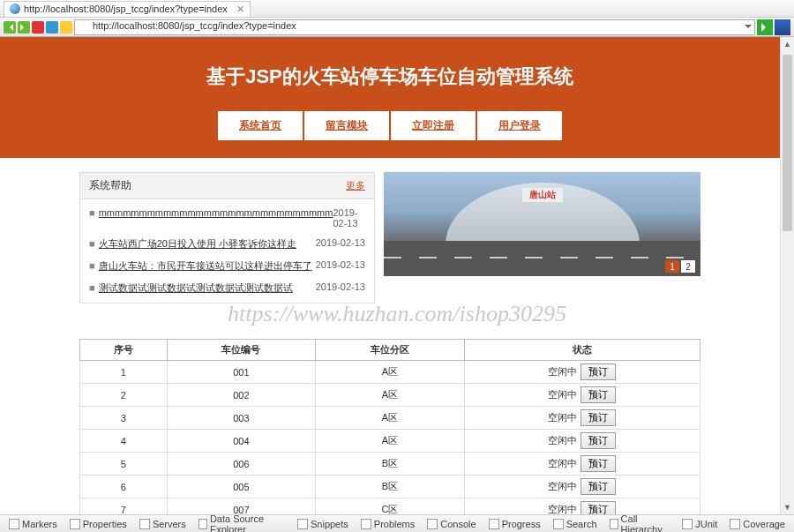 The image size is (794, 532). I want to click on table-row: 6005B区空闲中预订, so click(390, 487).